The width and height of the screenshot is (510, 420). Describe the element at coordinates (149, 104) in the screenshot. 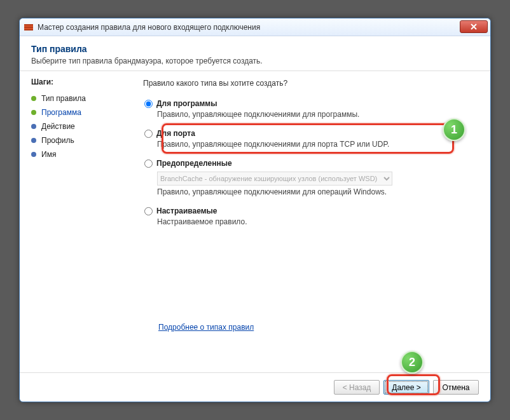

I see `radio-program` at that location.